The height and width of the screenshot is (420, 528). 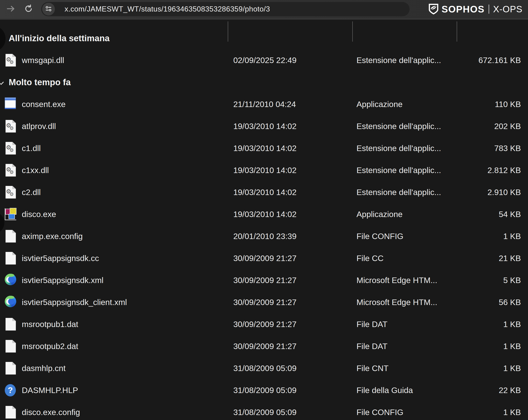 I want to click on file-size: 54 KB, so click(x=478, y=214).